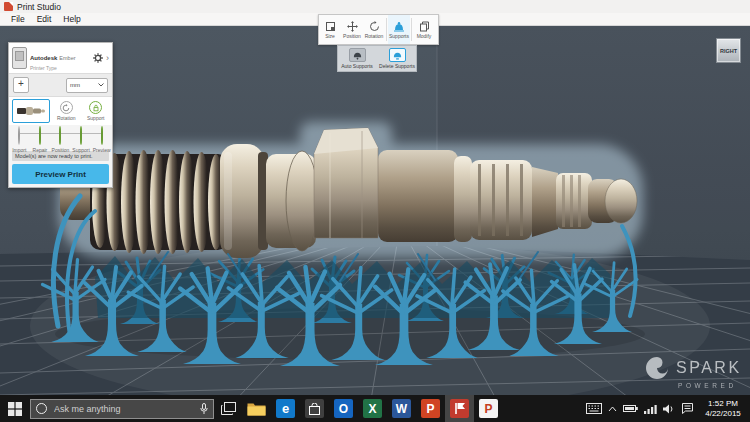 The image size is (750, 422). What do you see at coordinates (101, 85) in the screenshot?
I see `chevron-down-icon` at bounding box center [101, 85].